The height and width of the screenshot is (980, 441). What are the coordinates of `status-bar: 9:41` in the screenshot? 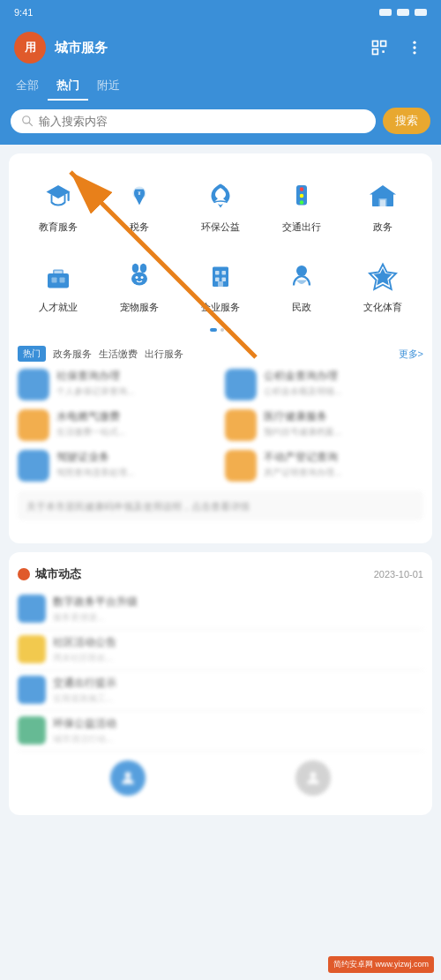 It's located at (220, 12).